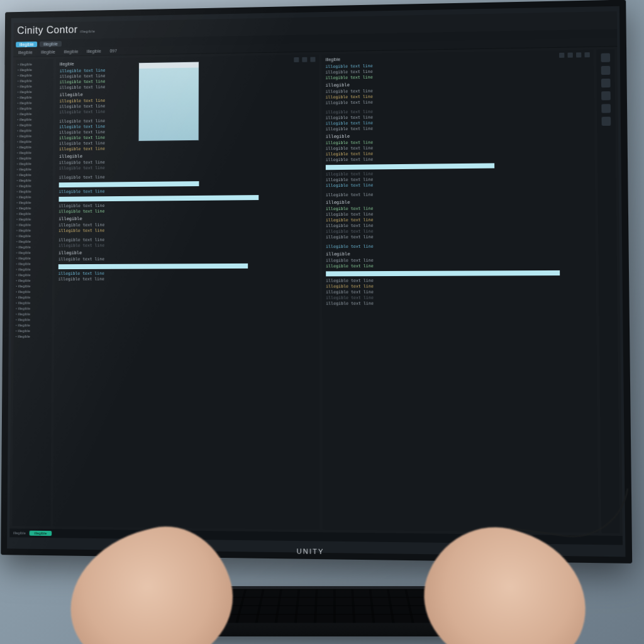 The height and width of the screenshot is (644, 644). Describe the element at coordinates (33, 293) in the screenshot. I see `hierarchy-panel: illegibleillegibleillegibleillegibleille…` at that location.